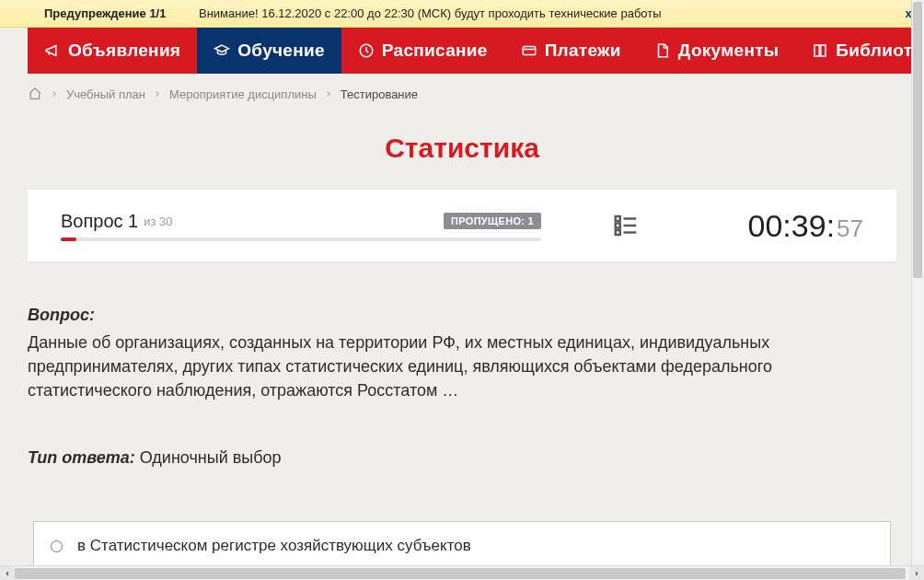 The width and height of the screenshot is (924, 580). Describe the element at coordinates (492, 221) in the screenshot. I see `skipped-badge: ПРОПУЩЕНО: 1` at that location.